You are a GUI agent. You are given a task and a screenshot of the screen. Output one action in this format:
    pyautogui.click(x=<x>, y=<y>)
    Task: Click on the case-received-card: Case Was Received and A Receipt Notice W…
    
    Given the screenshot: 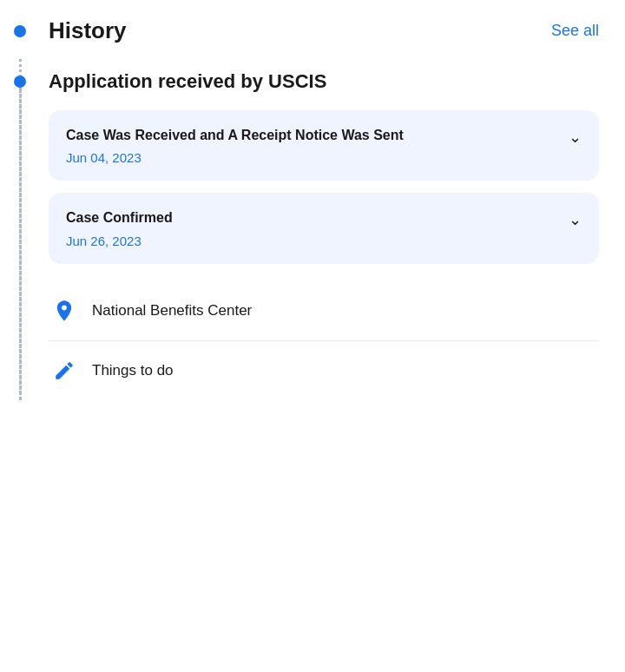 What is the action you would take?
    pyautogui.click(x=324, y=146)
    